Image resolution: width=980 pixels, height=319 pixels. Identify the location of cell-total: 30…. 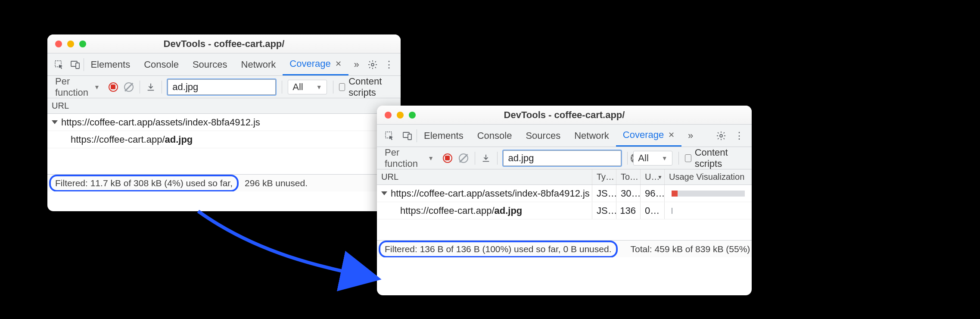
(628, 193).